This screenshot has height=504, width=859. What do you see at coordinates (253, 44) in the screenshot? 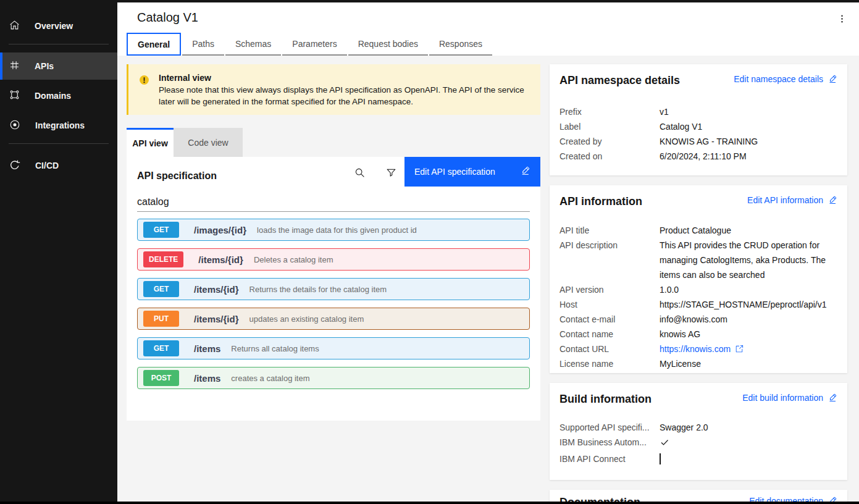
I see `tab-schemas: Schemas` at bounding box center [253, 44].